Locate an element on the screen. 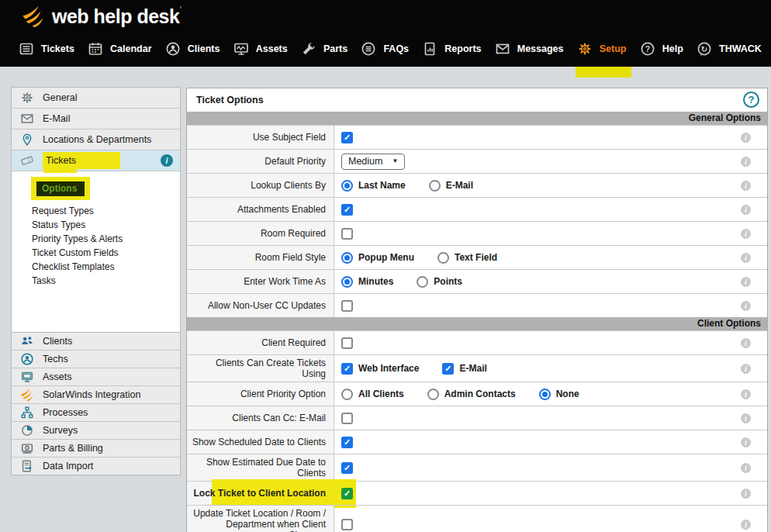  sidebar-subitem-ticket-custom-fields: Ticket Custom Fields is located at coordinates (96, 253).